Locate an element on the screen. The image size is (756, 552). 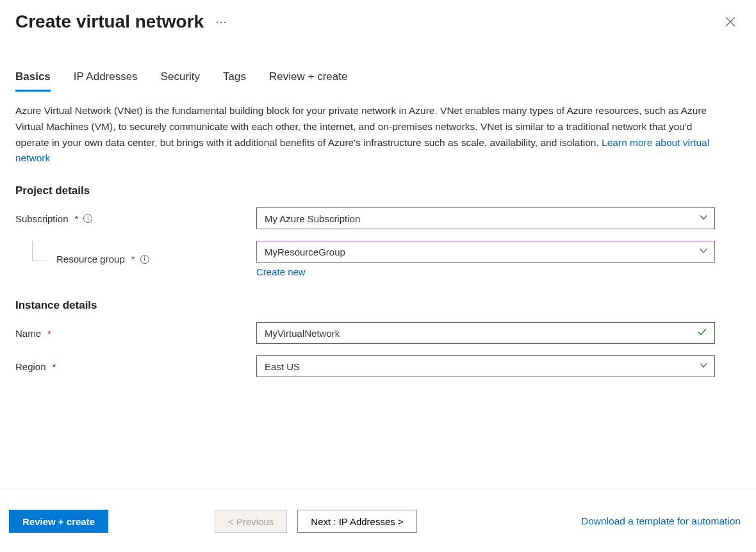
close-icon is located at coordinates (730, 22).